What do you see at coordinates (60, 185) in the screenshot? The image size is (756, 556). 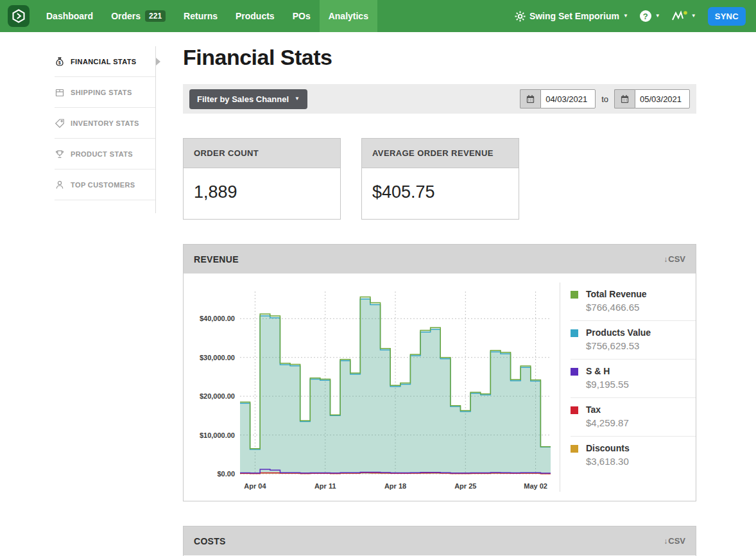 I see `customer-icon` at bounding box center [60, 185].